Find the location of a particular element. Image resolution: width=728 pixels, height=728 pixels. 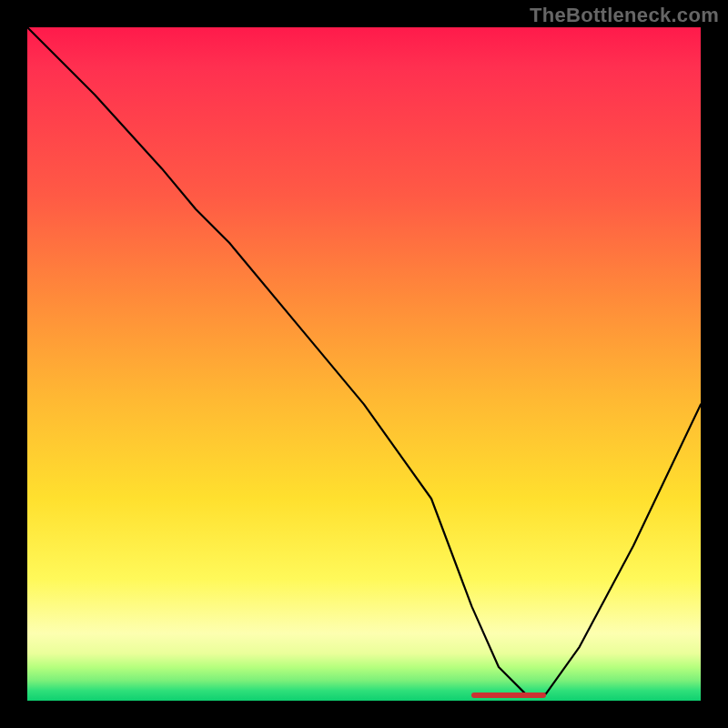

optimal-range-marker is located at coordinates (508, 695).